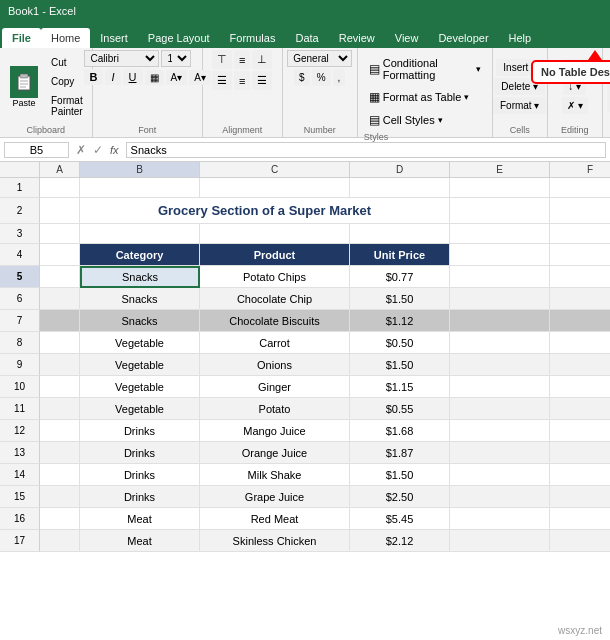 The width and height of the screenshot is (610, 640). Describe the element at coordinates (140, 321) in the screenshot. I see `cell-b7: Snacks` at that location.